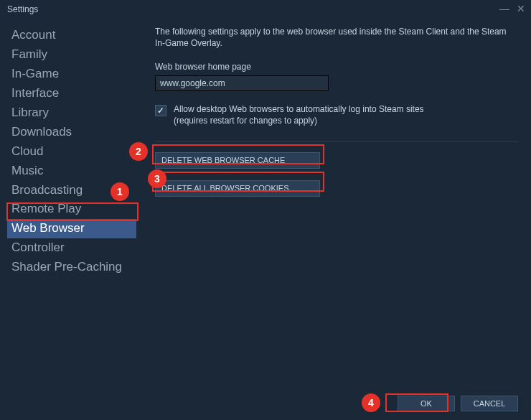 Image resolution: width=531 pixels, height=420 pixels. What do you see at coordinates (504, 9) in the screenshot?
I see `minimize-icon: —` at bounding box center [504, 9].